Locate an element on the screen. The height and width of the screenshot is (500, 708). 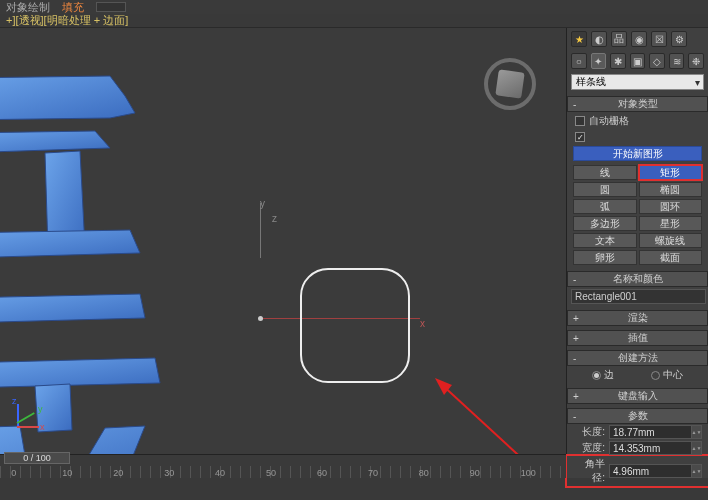
display-tab-icon: ☒ is located at coordinates (659, 39).